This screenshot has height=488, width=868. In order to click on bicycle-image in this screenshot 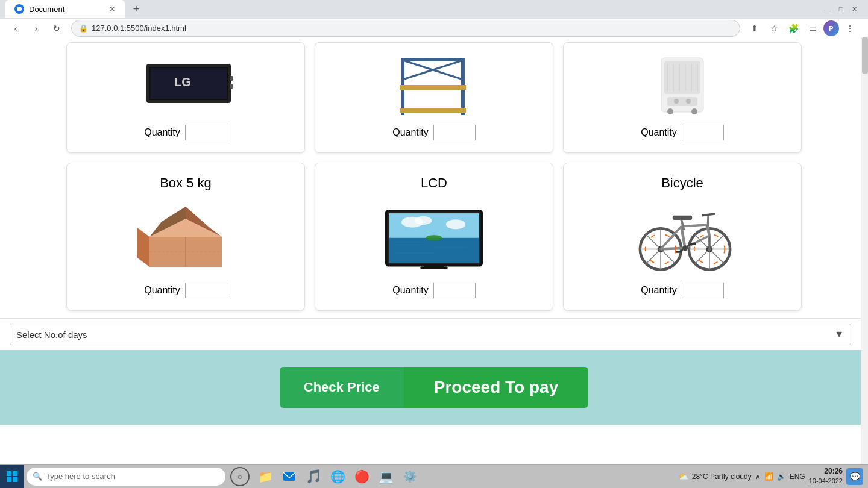, I will do `click(682, 237)`.